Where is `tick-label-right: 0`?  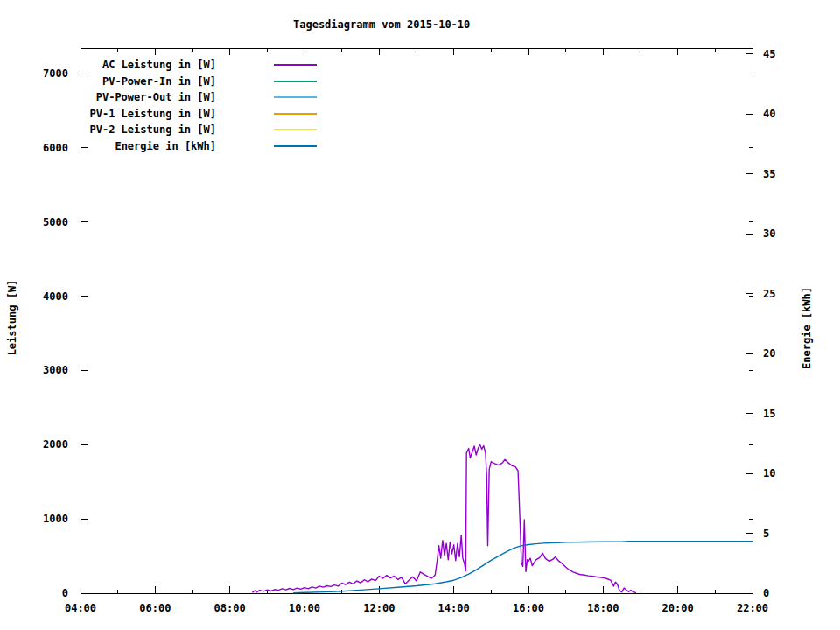
tick-label-right: 0 is located at coordinates (791, 593).